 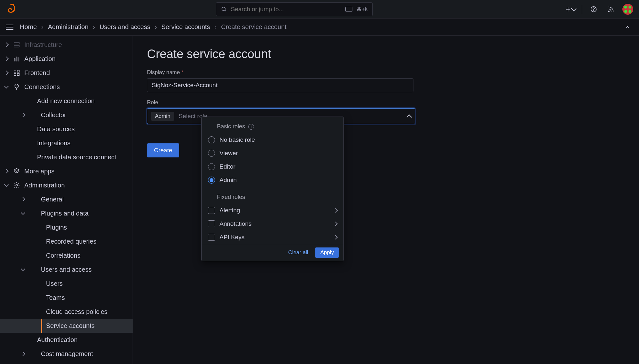 What do you see at coordinates (273, 198) in the screenshot?
I see `fixed-roles-header: Fixed roles` at bounding box center [273, 198].